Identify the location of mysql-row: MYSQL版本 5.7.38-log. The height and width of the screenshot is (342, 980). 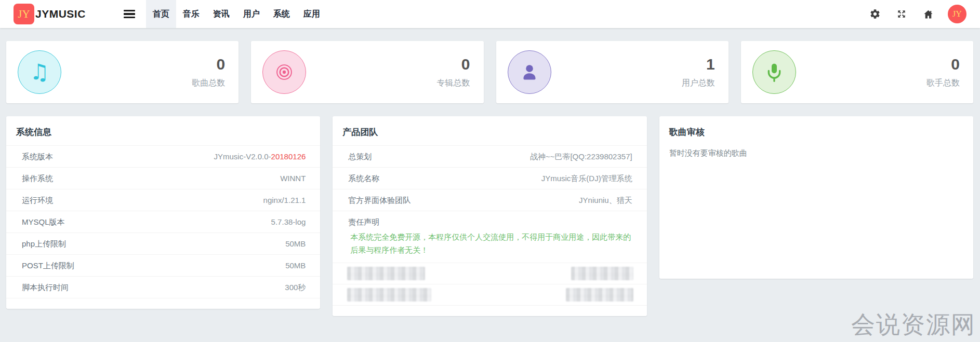
(163, 222).